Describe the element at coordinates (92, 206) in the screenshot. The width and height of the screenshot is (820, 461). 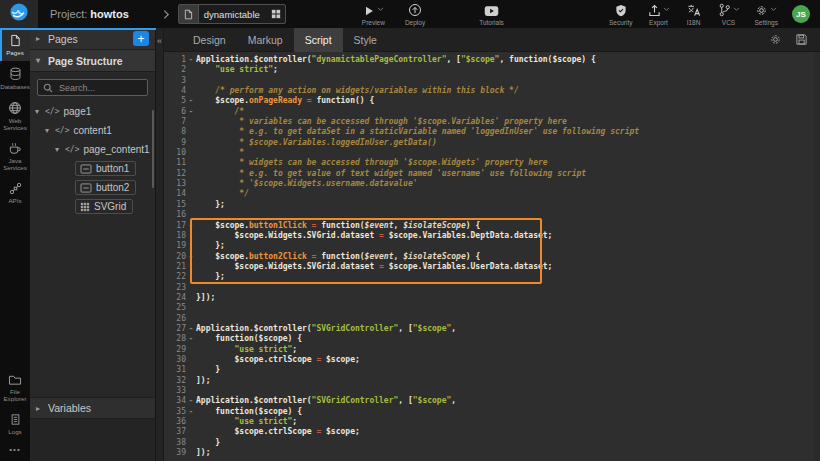
I see `tree-node-SVGrid: SVGrid` at that location.